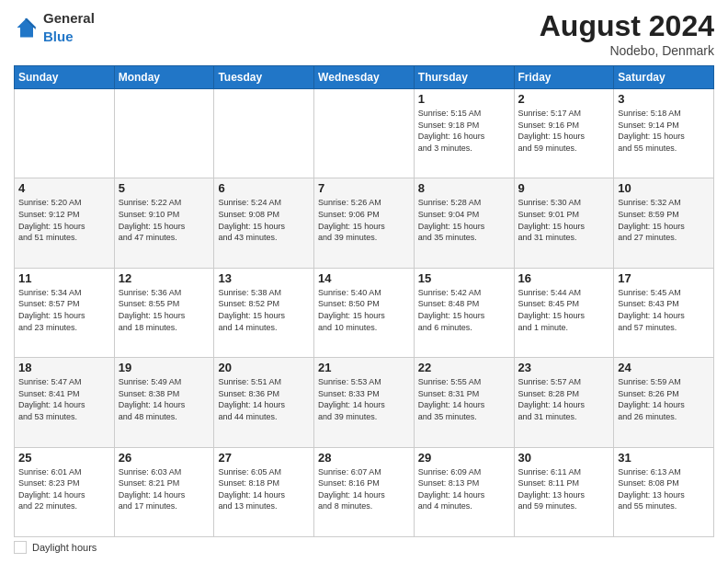 This screenshot has height=563, width=728. Describe the element at coordinates (627, 51) in the screenshot. I see `location: Nodebo, Denmark` at that location.